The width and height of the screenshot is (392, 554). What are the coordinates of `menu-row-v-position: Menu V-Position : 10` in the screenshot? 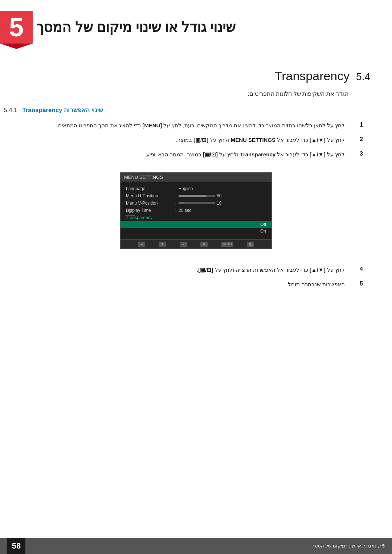 It's located at (196, 203).